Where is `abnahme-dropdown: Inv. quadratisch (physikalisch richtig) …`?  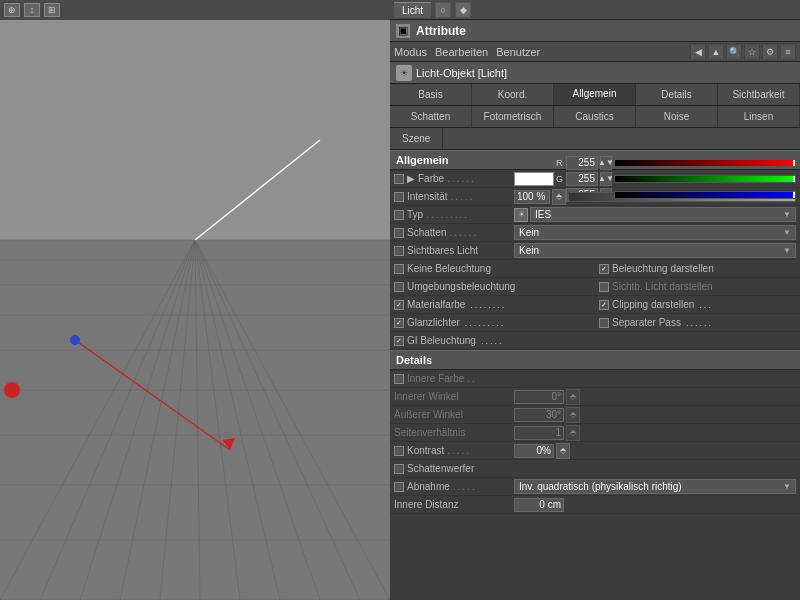
abnahme-dropdown: Inv. quadratisch (physikalisch richtig) … is located at coordinates (655, 486).